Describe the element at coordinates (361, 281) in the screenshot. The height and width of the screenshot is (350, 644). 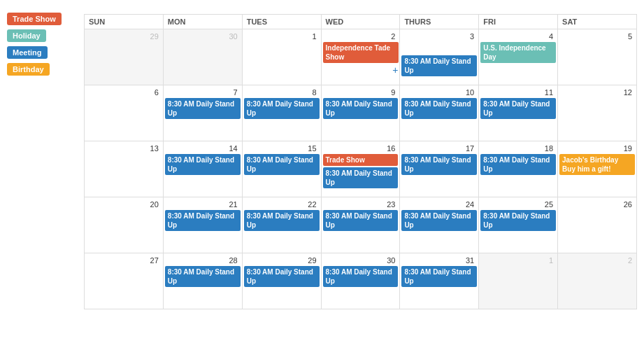
I see `calendar-day: 308:30 AM Daily Stand Up` at that location.